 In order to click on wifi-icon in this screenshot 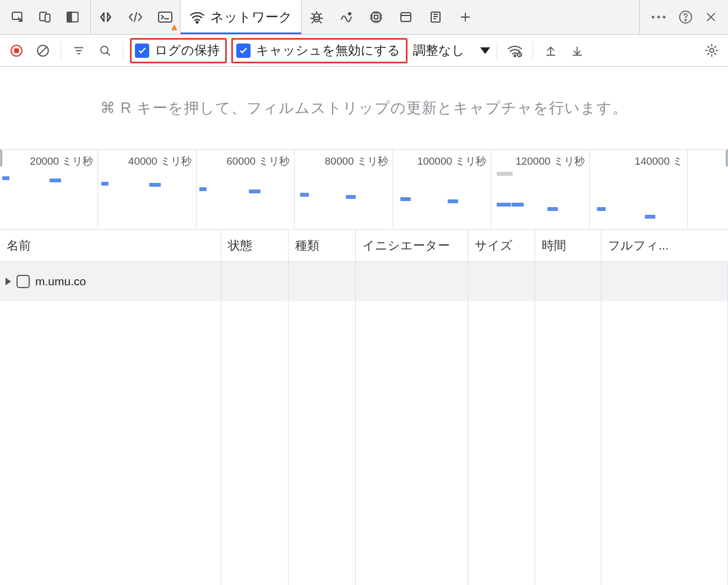, I will do `click(197, 17)`.